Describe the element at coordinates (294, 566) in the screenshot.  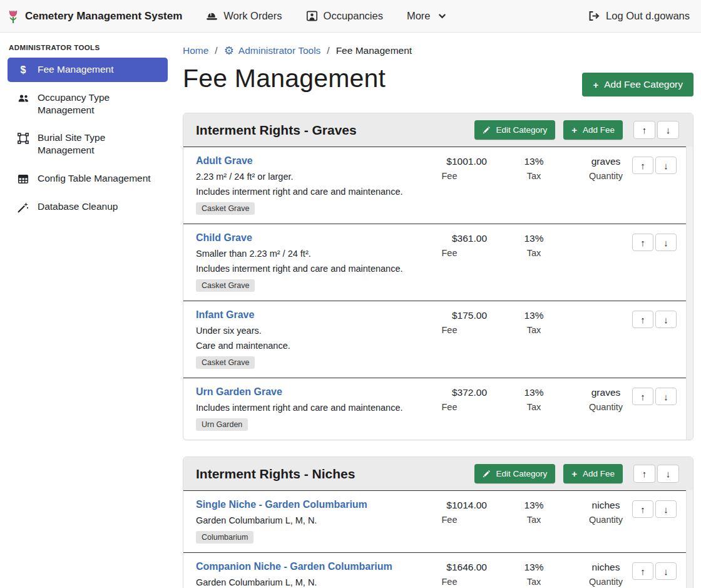
I see `fee-name-link: Companion Niche - Garden Columbarium` at that location.